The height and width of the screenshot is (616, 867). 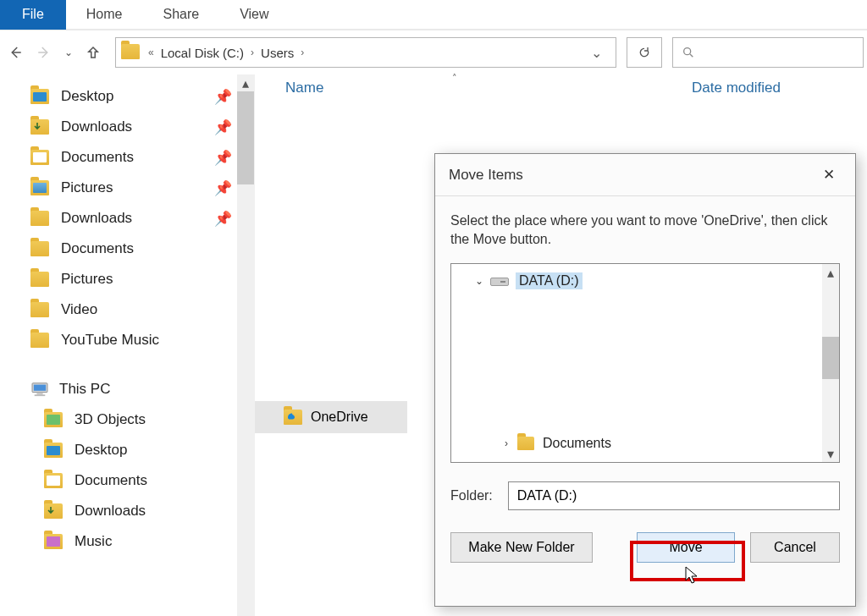 I want to click on tab-file: File, so click(x=33, y=15).